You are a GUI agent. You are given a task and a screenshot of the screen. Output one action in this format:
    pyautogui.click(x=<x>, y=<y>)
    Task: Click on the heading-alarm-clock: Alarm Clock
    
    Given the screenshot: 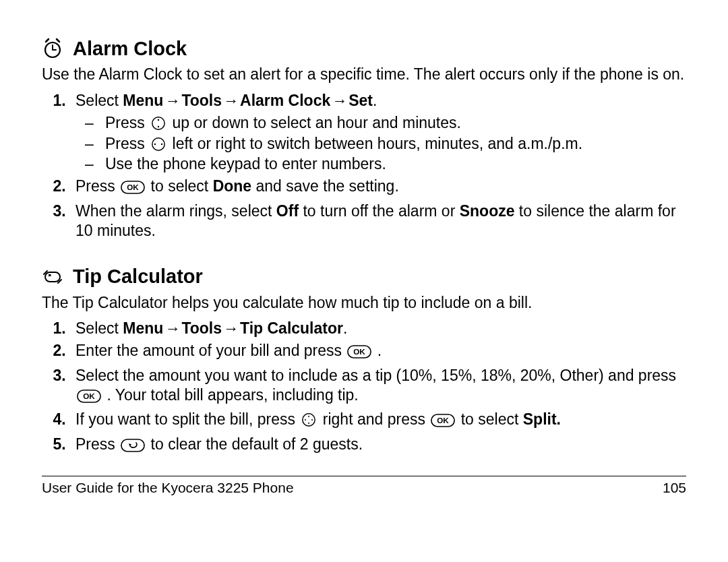 What is the action you would take?
    pyautogui.click(x=364, y=49)
    